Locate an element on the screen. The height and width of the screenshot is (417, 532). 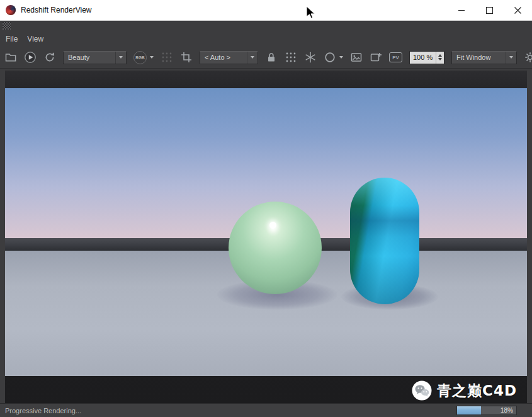
render-capsule is located at coordinates (385, 241).